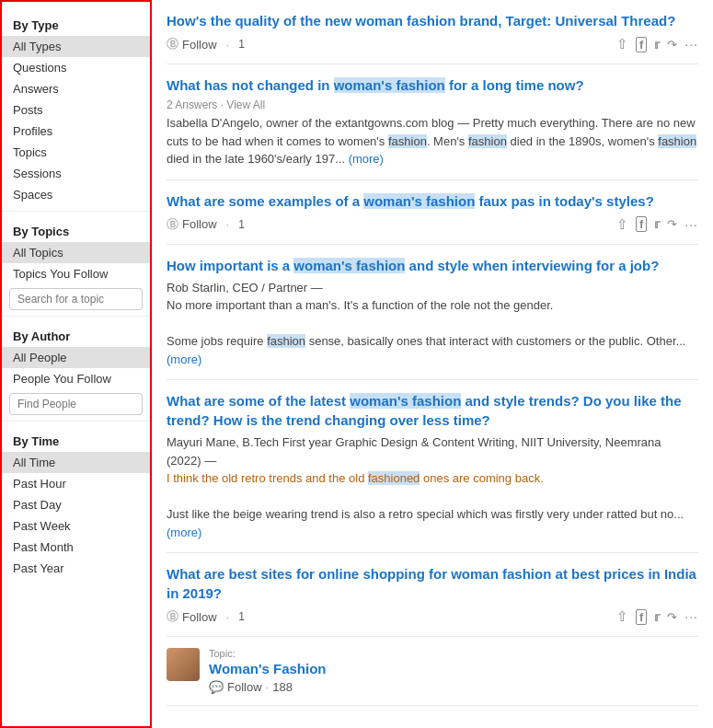 Image resolution: width=713 pixels, height=728 pixels. What do you see at coordinates (432, 122) in the screenshot?
I see `result-item-2: What has not changed in woman's fashion …` at bounding box center [432, 122].